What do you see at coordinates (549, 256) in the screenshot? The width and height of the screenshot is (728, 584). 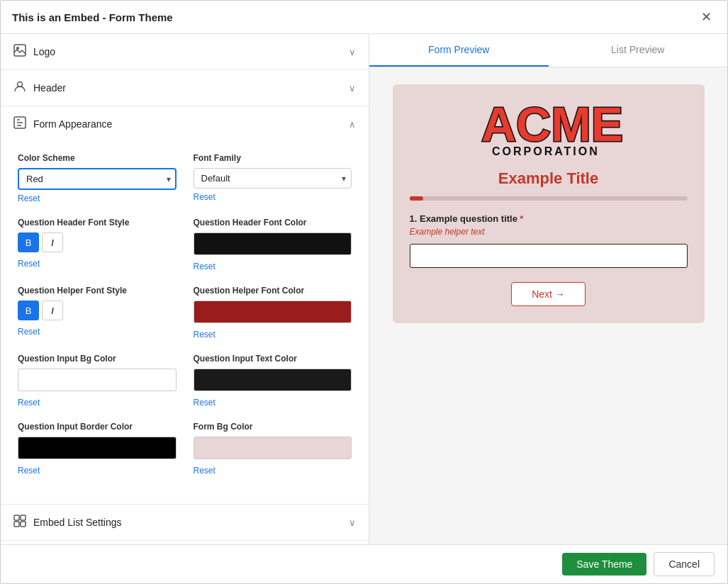 I see `question-input-preview` at bounding box center [549, 256].